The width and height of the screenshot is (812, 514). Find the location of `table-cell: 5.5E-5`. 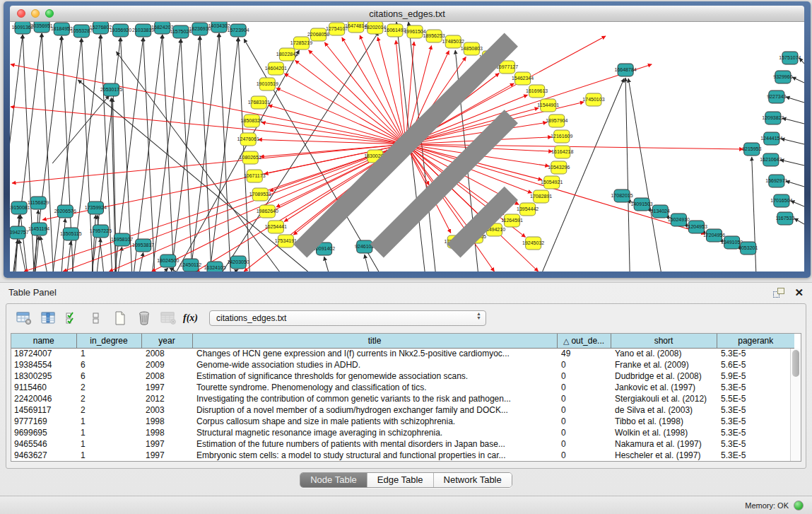

table-cell: 5.5E-5 is located at coordinates (755, 399).